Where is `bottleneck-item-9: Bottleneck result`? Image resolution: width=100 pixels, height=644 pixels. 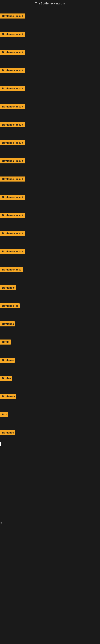 bottleneck-item-9: Bottleneck result is located at coordinates (12, 162).